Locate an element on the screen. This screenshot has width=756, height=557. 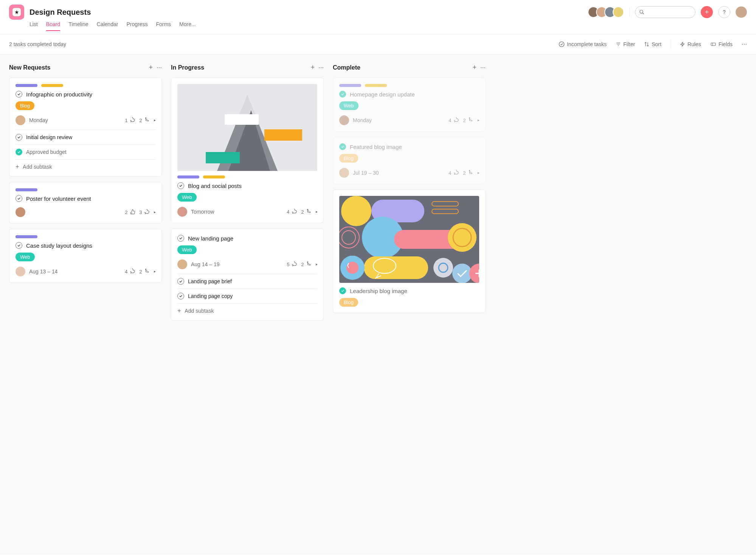
sort-button: Sort is located at coordinates (653, 44).